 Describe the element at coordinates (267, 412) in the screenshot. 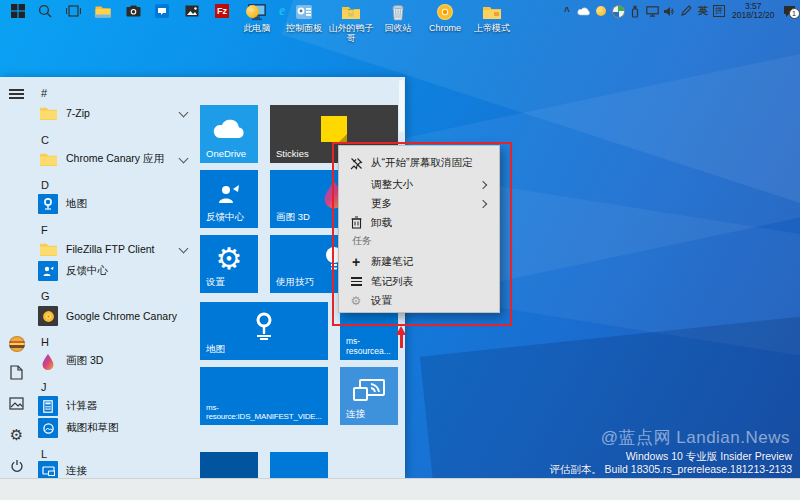

I see `tile-label: ms-resource:IDS_MANIFEST_VIDE...` at that location.